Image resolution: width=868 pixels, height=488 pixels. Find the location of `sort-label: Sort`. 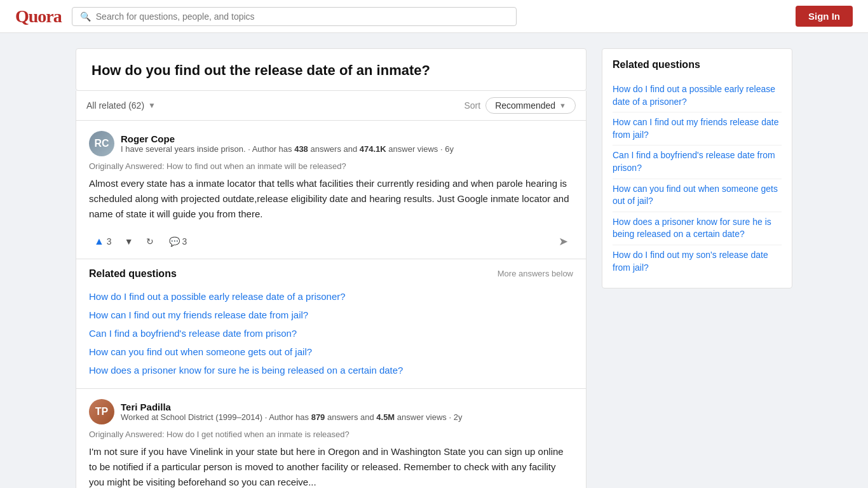

sort-label: Sort is located at coordinates (472, 105).